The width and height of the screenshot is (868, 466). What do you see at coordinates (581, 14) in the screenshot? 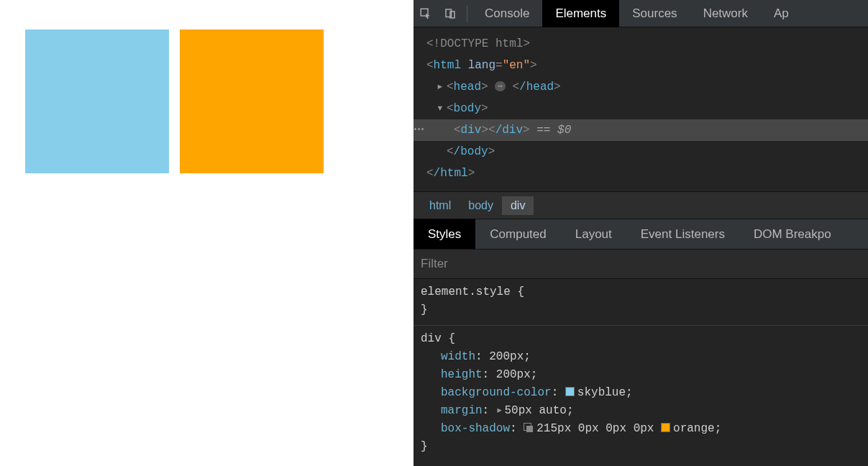
I see `tab-elements: Elements` at bounding box center [581, 14].